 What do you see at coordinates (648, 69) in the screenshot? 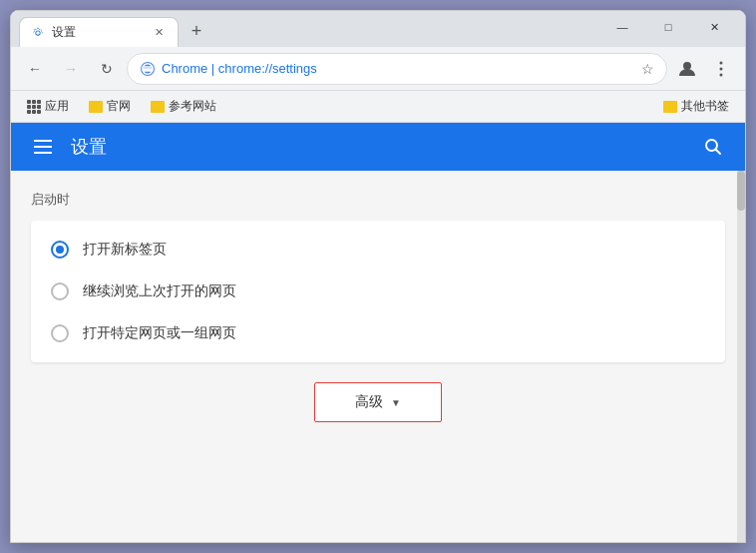
I see `bookmark-star: ☆` at bounding box center [648, 69].